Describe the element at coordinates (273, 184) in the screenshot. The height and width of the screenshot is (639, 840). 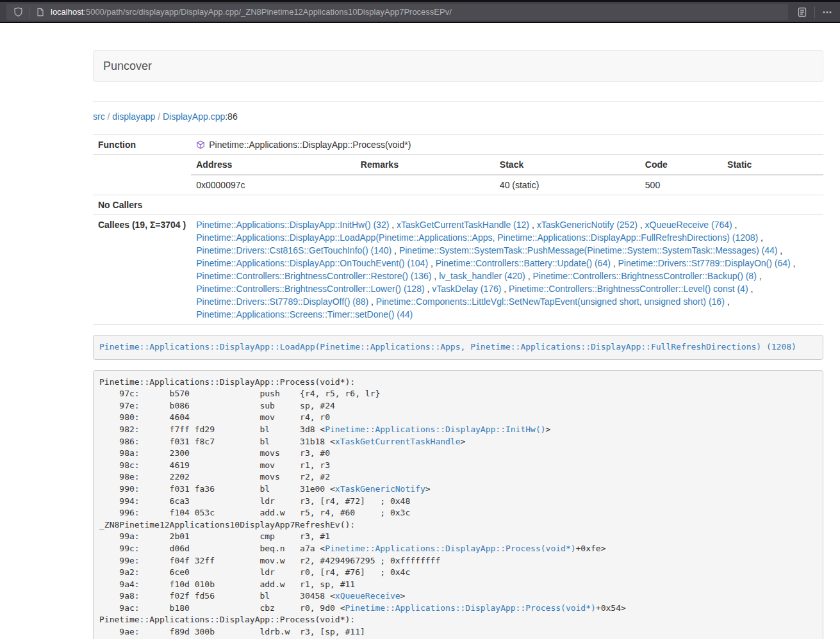
I see `address-value: 0x0000097c` at that location.